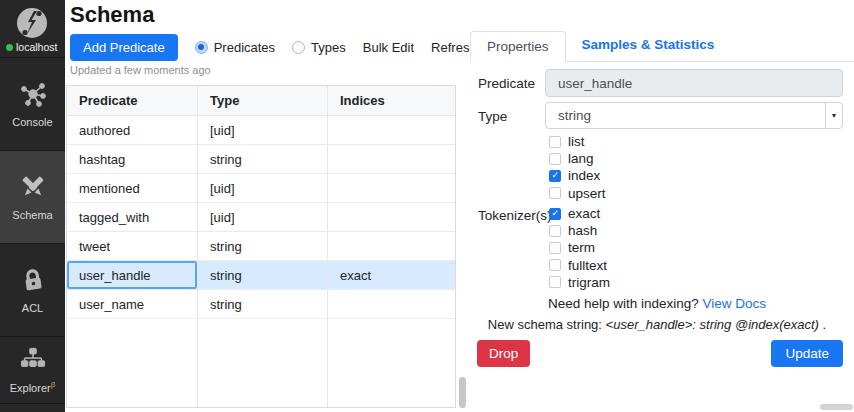 The image size is (854, 412). What do you see at coordinates (33, 282) in the screenshot?
I see `lock-icon` at bounding box center [33, 282].